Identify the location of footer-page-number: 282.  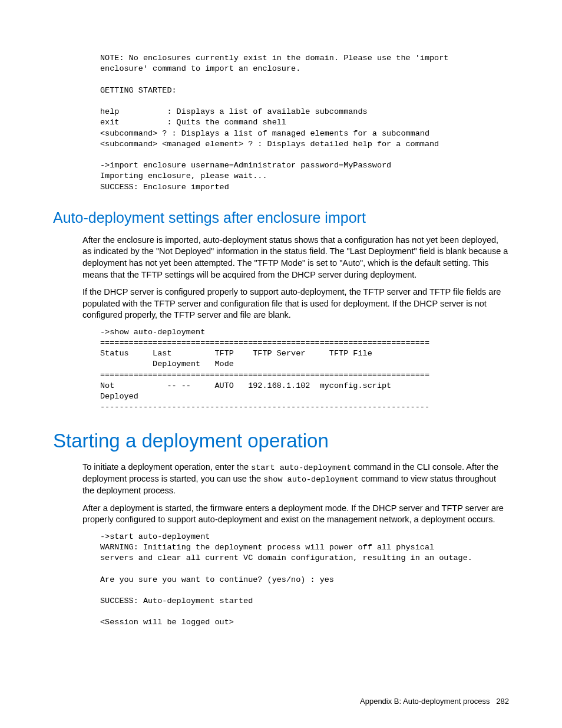
(503, 701).